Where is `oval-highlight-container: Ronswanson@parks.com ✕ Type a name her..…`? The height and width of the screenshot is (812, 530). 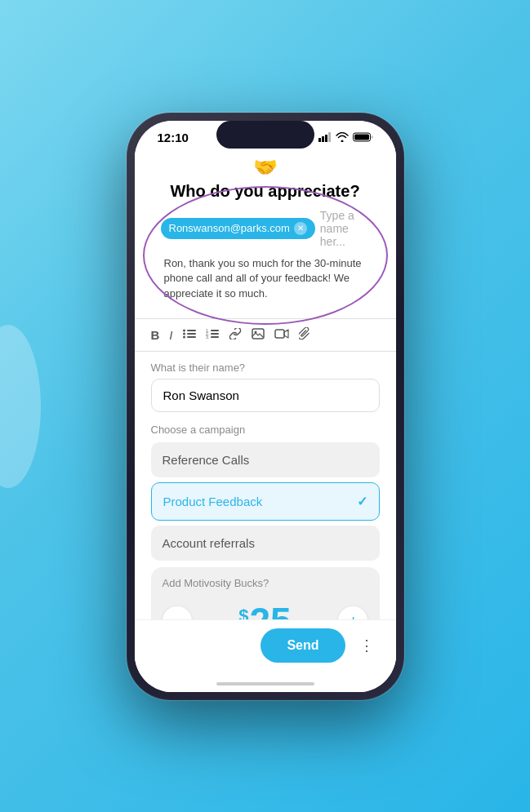 oval-highlight-container: Ronswanson@parks.com ✕ Type a name her..… is located at coordinates (265, 261).